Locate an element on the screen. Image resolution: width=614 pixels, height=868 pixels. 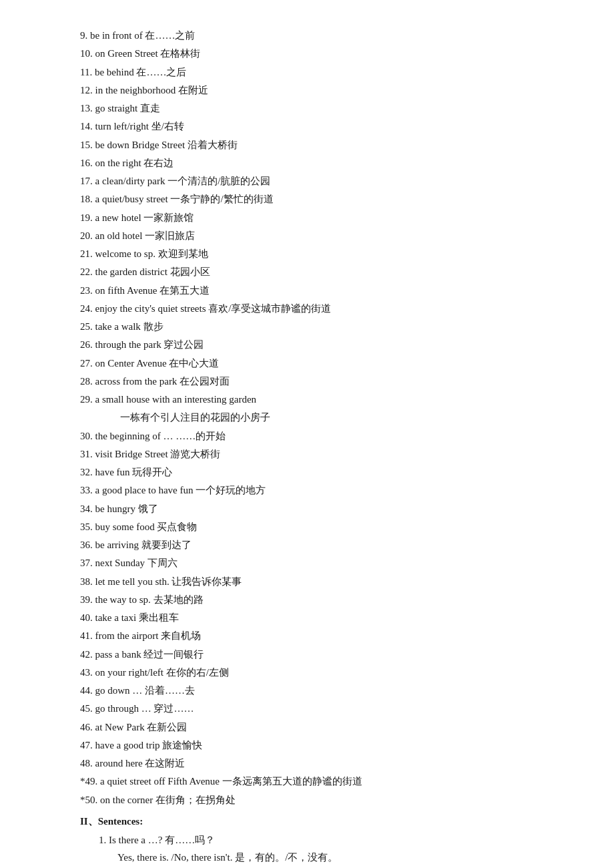
list-item: 44. go down … 沿着……去 is located at coordinates (320, 690).